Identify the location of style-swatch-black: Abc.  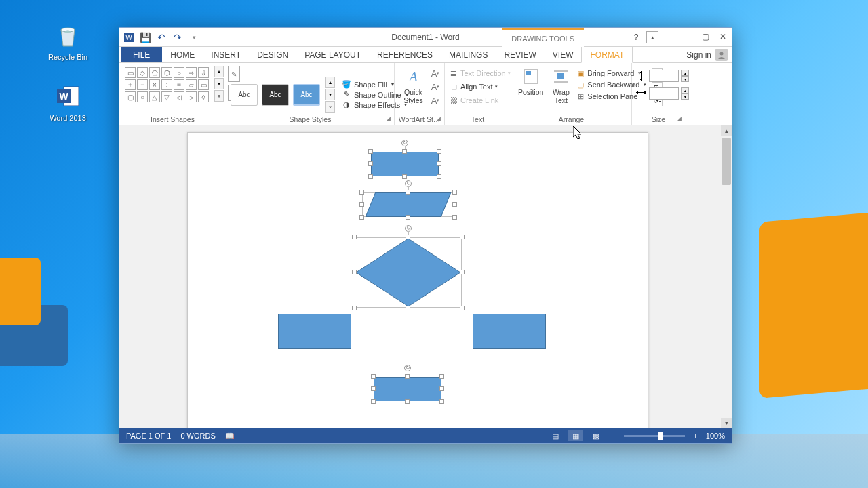
(275, 95).